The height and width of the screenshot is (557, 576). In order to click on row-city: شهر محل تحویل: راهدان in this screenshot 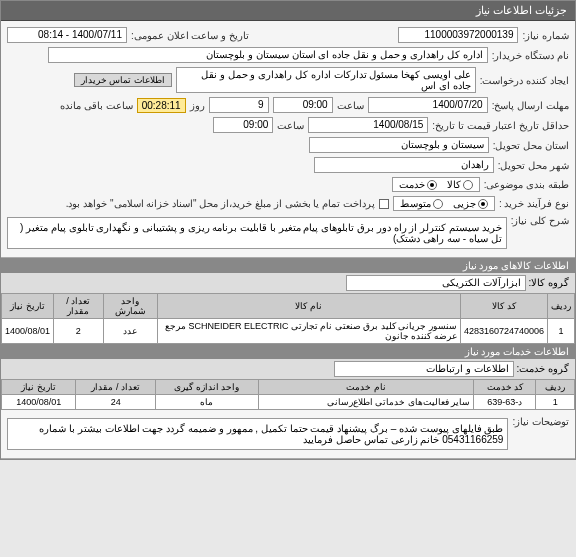, I will do `click(288, 165)`.